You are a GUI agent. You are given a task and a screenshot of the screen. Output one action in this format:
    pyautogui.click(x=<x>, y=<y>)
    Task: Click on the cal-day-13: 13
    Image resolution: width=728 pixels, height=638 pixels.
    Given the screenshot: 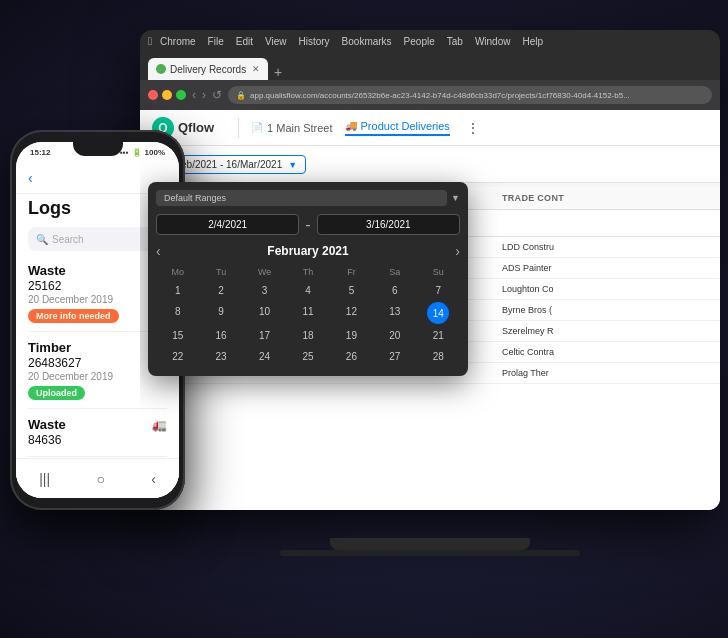 What is the action you would take?
    pyautogui.click(x=394, y=313)
    